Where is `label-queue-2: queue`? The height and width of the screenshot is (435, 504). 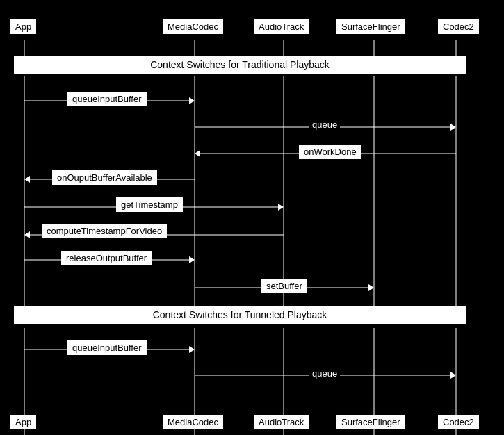 label-queue-2: queue is located at coordinates (325, 374).